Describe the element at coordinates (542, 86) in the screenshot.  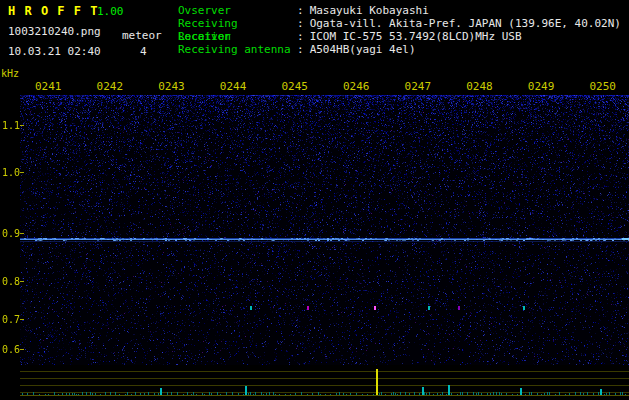
I see `time-tick-label: 0249` at that location.